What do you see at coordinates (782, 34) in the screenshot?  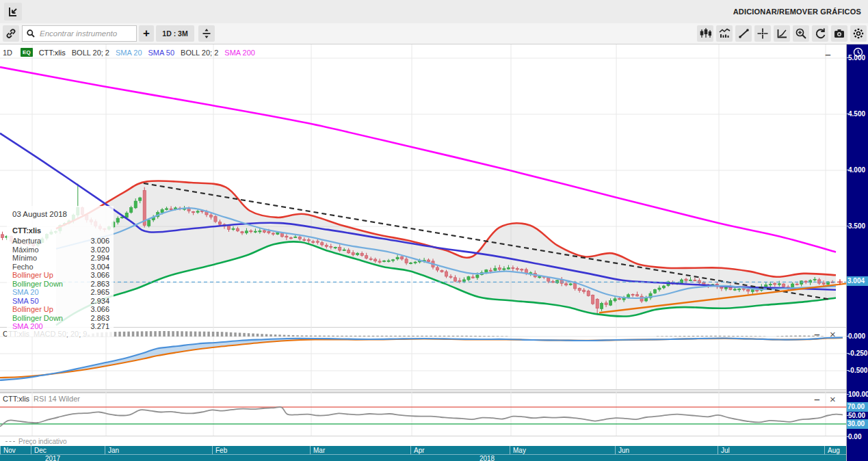 I see `axis-settings-icon` at bounding box center [782, 34].